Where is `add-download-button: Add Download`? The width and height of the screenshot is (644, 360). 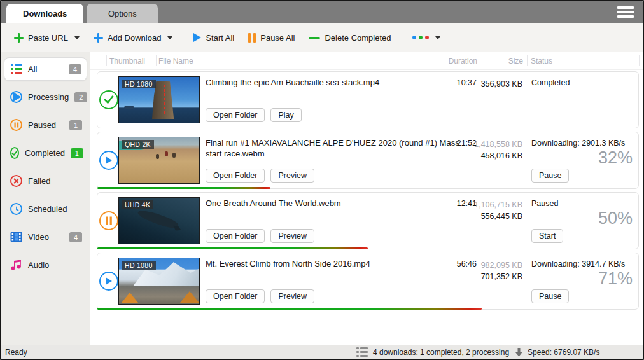 add-download-button: Add Download is located at coordinates (134, 38).